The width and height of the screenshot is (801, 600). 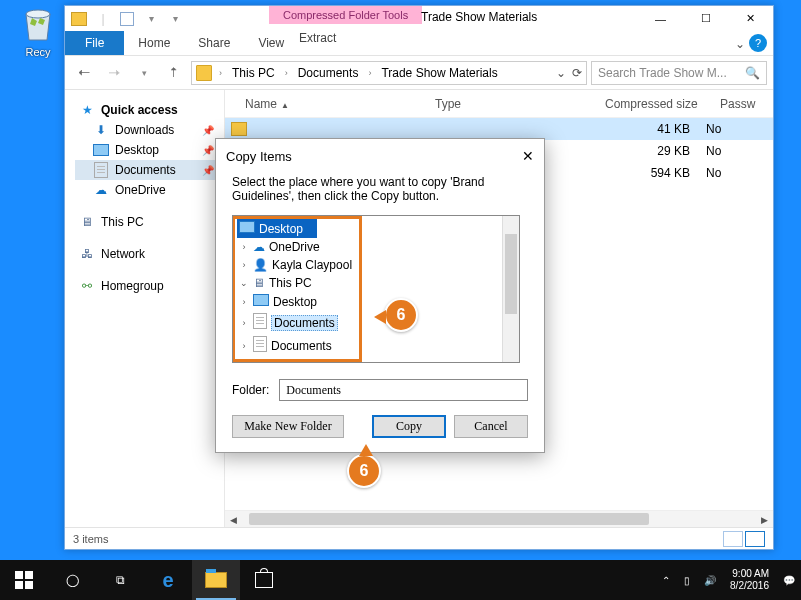 I want to click on status-bar: 3 items, so click(x=419, y=538).